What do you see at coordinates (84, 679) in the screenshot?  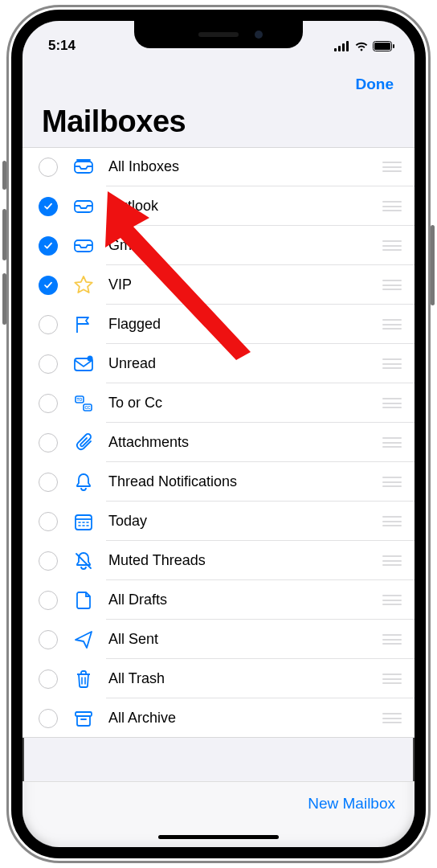 I see `trash-icon` at bounding box center [84, 679].